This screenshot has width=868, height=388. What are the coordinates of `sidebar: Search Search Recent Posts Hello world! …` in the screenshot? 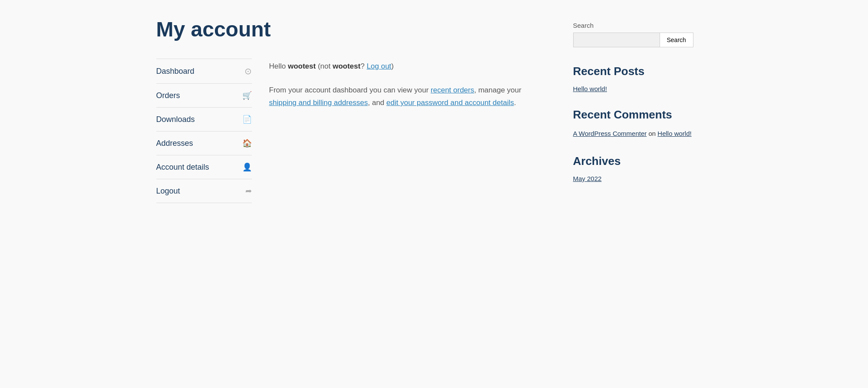 It's located at (643, 110).